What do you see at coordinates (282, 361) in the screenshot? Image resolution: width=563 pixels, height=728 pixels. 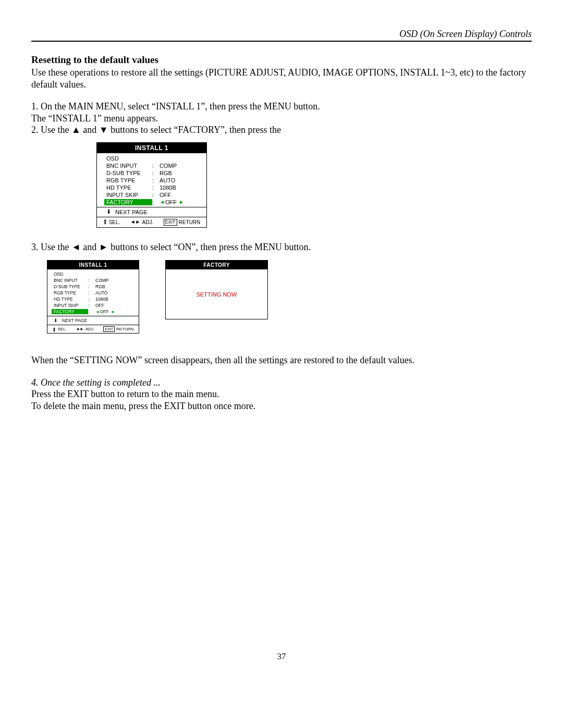 I see `when-text: When the “SETTING NOW” screen disappears…` at bounding box center [282, 361].